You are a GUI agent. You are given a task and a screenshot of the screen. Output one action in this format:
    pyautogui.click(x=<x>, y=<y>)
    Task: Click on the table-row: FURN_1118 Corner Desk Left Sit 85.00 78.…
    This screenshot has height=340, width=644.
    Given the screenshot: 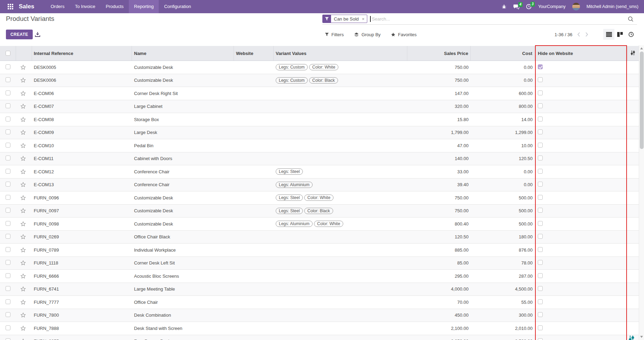 What is the action you would take?
    pyautogui.click(x=322, y=263)
    